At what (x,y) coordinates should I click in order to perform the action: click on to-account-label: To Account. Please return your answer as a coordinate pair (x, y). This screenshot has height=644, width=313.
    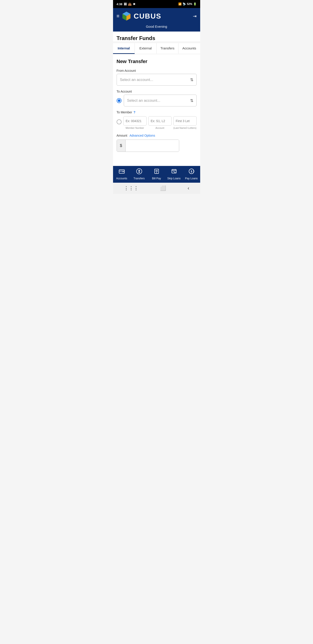
    Looking at the image, I should click on (157, 92).